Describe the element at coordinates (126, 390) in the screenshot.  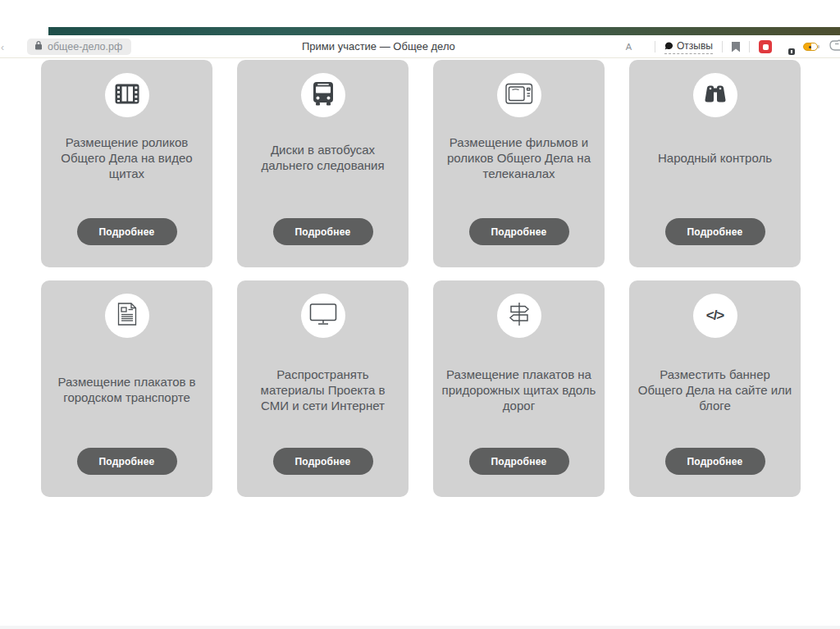
I see `card-title: Размещение плакатов в городском транспор…` at that location.